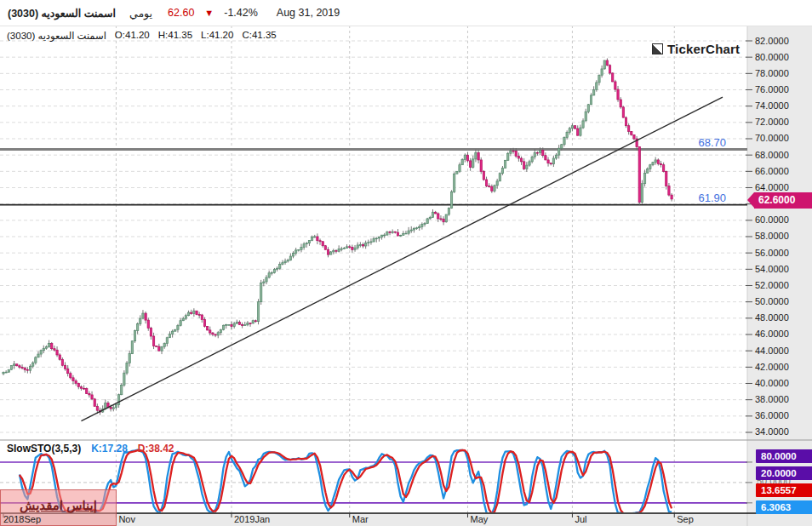 Image resolution: width=812 pixels, height=526 pixels. I want to click on x-axis-label: Mar, so click(361, 519).